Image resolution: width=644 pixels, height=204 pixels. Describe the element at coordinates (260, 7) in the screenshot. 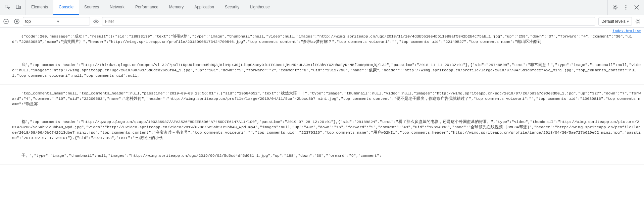

I see `tab-lighthouse: Lighthouse` at that location.